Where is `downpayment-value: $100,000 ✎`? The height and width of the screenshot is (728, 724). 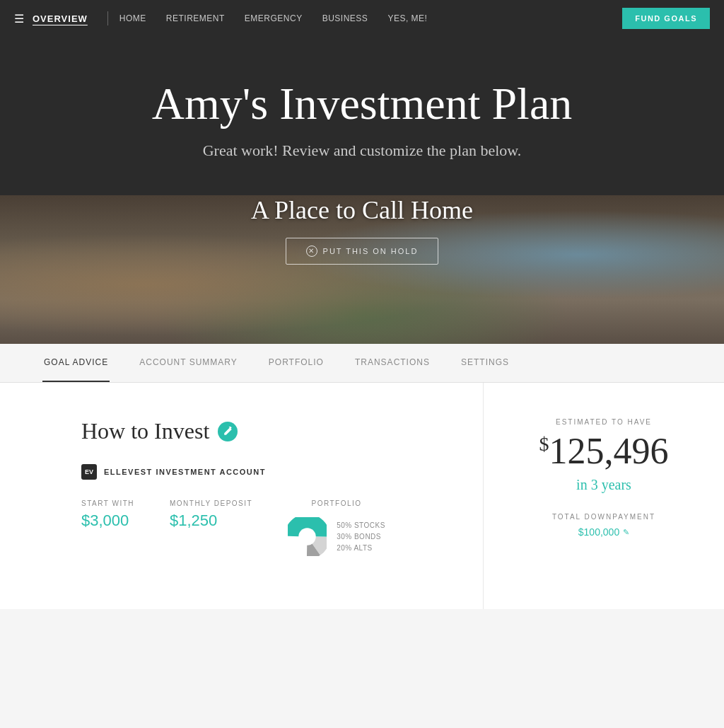
downpayment-value: $100,000 ✎ is located at coordinates (604, 532).